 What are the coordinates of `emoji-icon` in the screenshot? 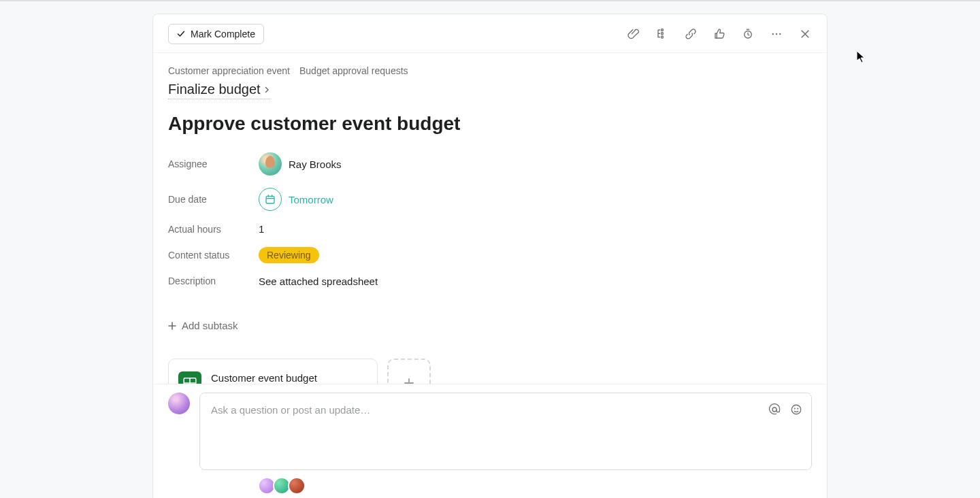 It's located at (796, 410).